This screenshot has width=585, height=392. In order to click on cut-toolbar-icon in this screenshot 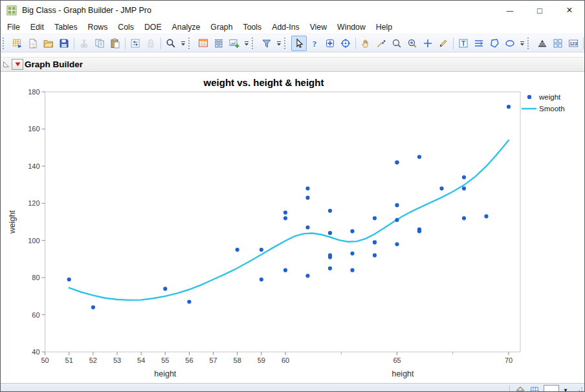, I will do `click(84, 43)`.